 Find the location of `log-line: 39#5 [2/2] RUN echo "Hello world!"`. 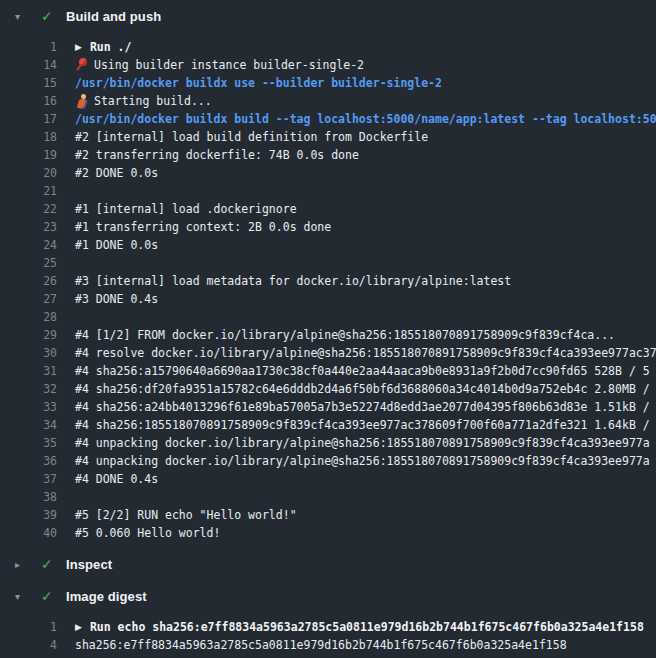

log-line: 39#5 [2/2] RUN echo "Hello world!" is located at coordinates (328, 515).